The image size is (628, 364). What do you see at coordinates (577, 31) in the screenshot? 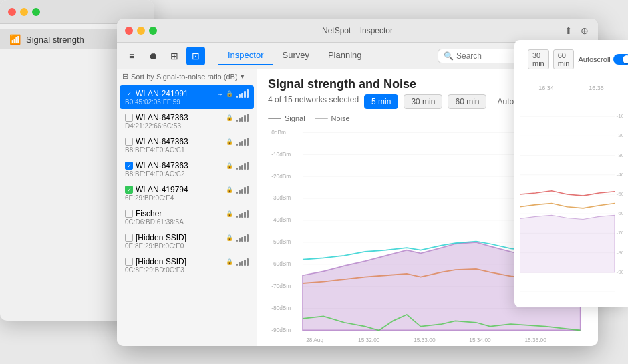
I see `title-bar-controls: ⬆ ⊕` at bounding box center [577, 31].